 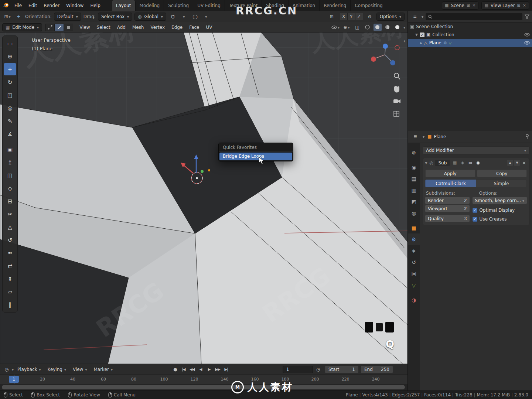 What do you see at coordinates (6, 5) in the screenshot?
I see `blender-logo-icon` at bounding box center [6, 5].